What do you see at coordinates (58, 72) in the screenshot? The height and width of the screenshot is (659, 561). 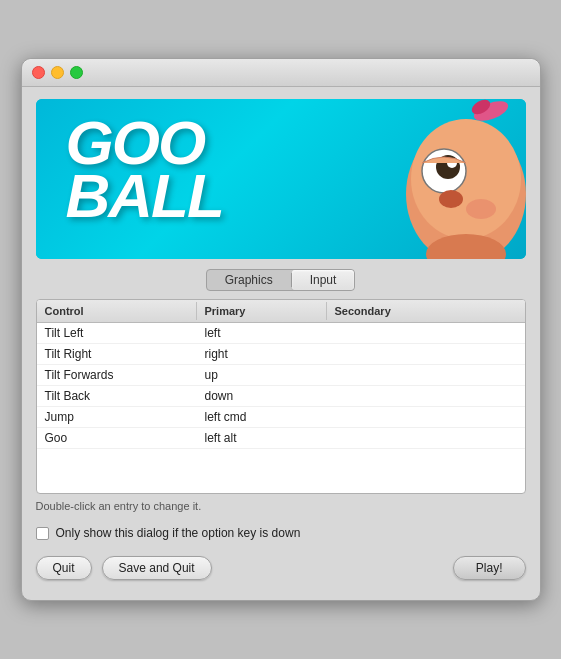 I see `minimize-button` at bounding box center [58, 72].